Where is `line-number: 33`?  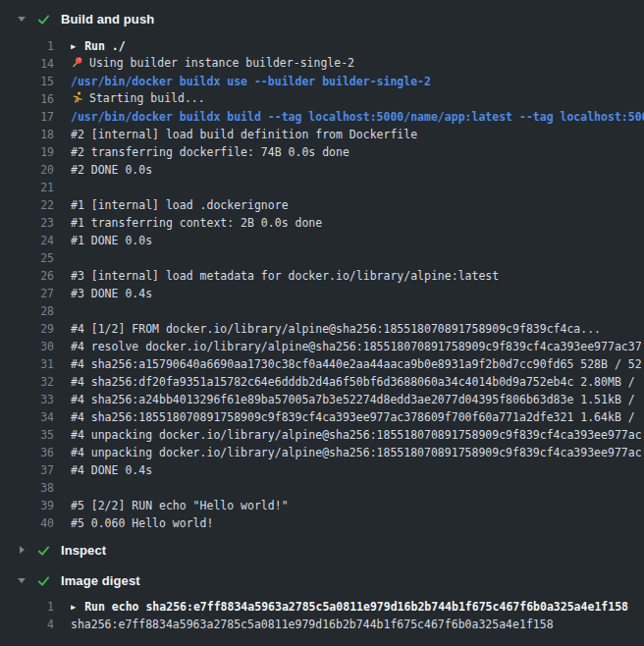
line-number: 33 is located at coordinates (27, 400).